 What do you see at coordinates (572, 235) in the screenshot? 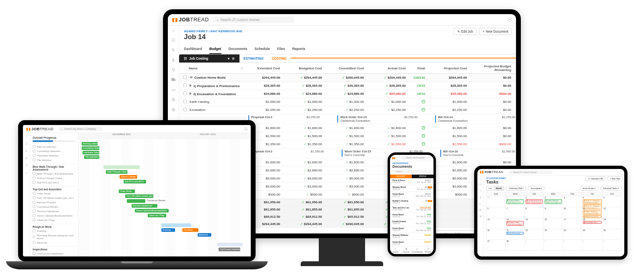
I see `calendar-cell: 24` at bounding box center [572, 235].